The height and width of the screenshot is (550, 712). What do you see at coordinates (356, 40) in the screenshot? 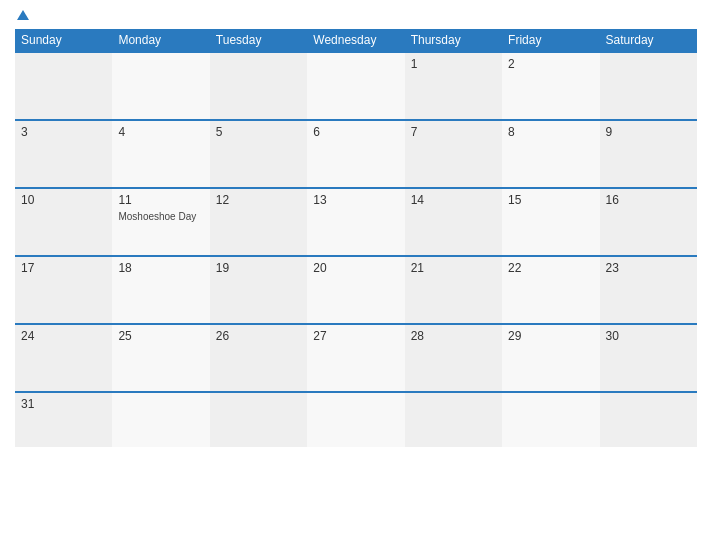
I see `weekday-header: Wednesday` at bounding box center [356, 40].